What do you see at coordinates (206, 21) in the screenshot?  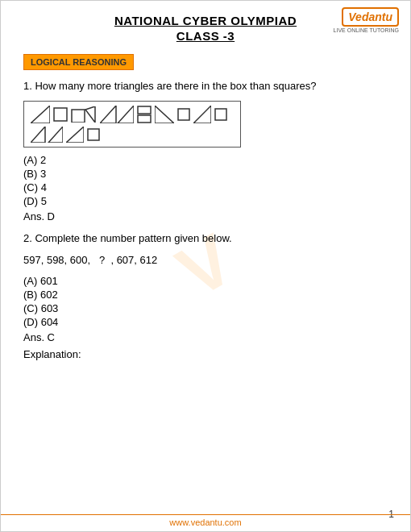 I see `title-main: NATIONAL CYBER OLYMPIAD` at bounding box center [206, 21].